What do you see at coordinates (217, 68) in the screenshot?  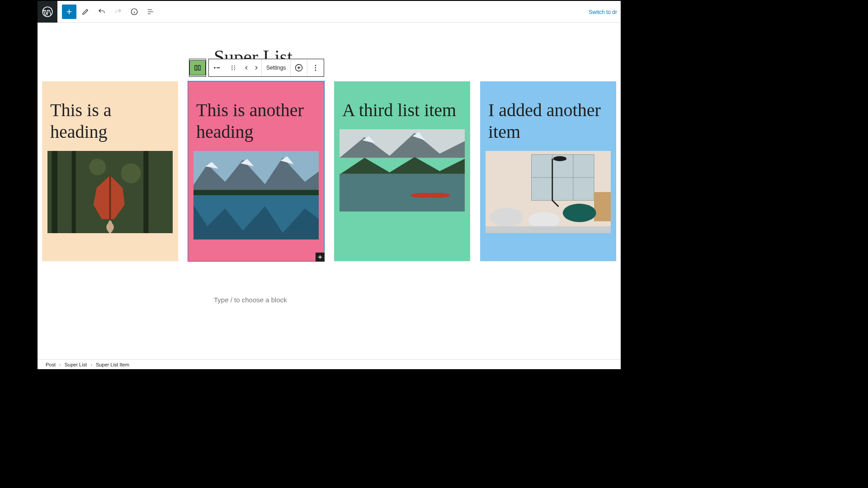 I see `list-style-button` at bounding box center [217, 68].